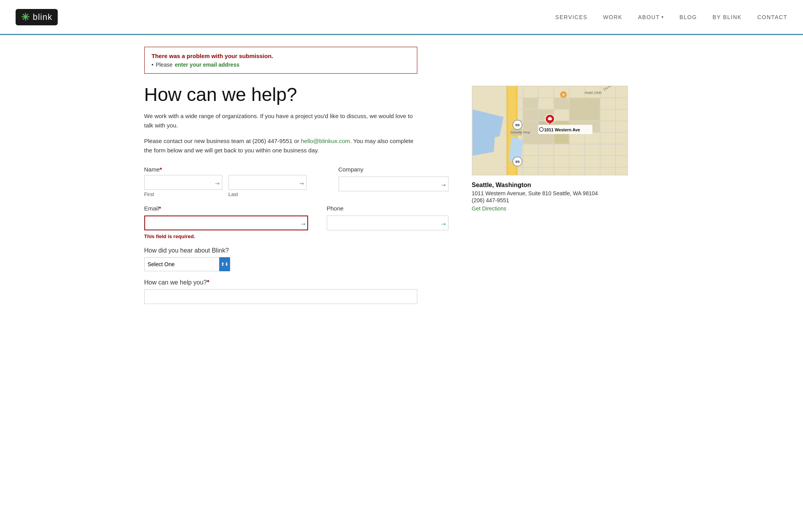 This screenshot has width=803, height=532. What do you see at coordinates (183, 186) in the screenshot?
I see `first-name-group: ↗ First` at bounding box center [183, 186].